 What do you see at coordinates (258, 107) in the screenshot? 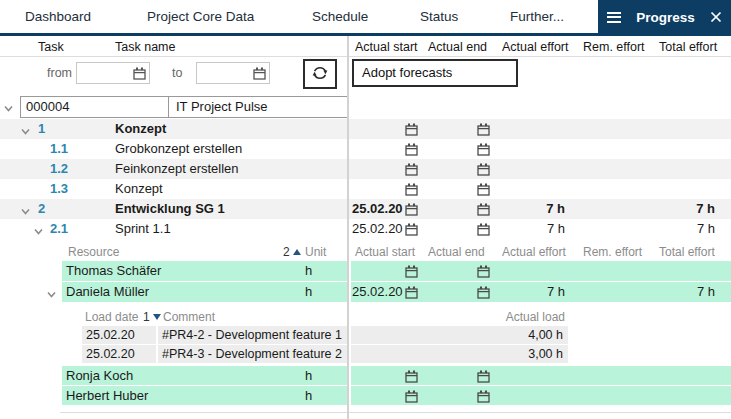
I see `project-name-field: IT Project Pulse` at bounding box center [258, 107].